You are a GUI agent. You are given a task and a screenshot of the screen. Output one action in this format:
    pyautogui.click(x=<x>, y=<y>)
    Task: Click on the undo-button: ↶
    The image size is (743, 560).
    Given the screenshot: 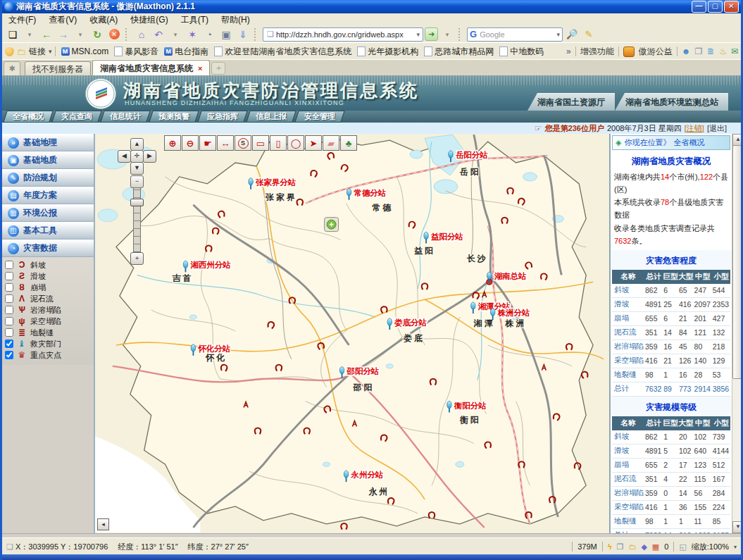 What is the action you would take?
    pyautogui.click(x=158, y=35)
    